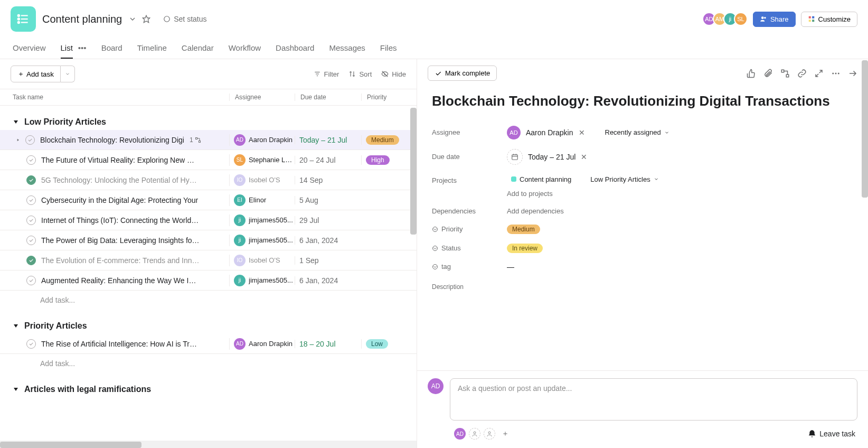  I want to click on due-date: 20 – 24 Jul, so click(328, 160).